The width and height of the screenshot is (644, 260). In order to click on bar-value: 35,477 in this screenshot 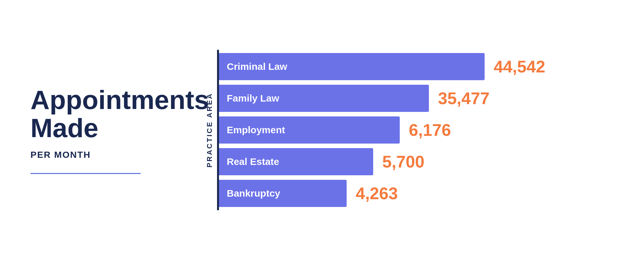, I will do `click(464, 98)`.